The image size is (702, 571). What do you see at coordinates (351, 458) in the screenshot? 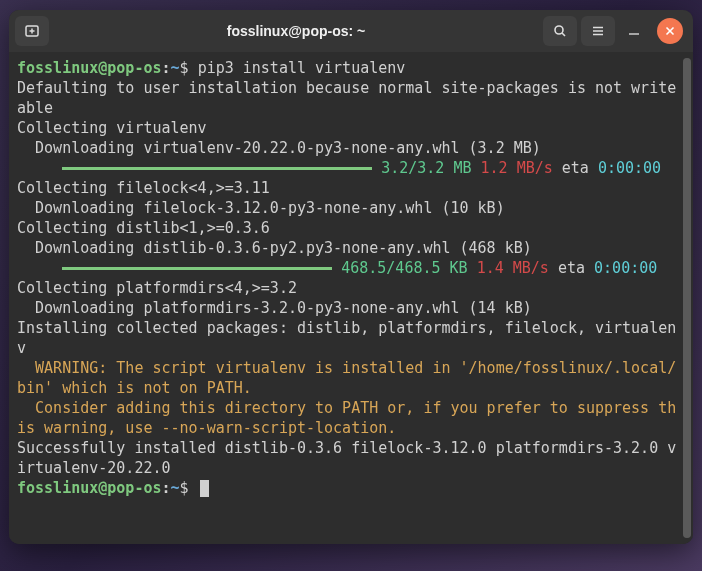
I see `output-line: Successfully installed distlib-0.3.6 fil…` at bounding box center [351, 458].